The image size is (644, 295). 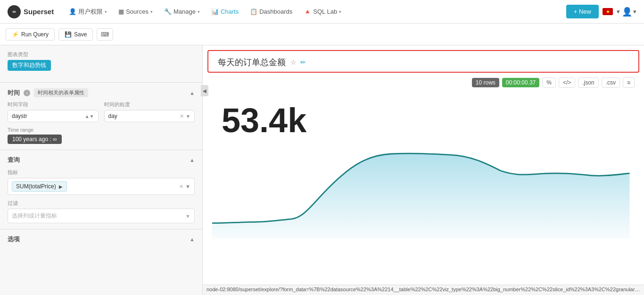 What do you see at coordinates (188, 186) in the screenshot?
I see `metric-chevron-icon: ▼` at bounding box center [188, 186].